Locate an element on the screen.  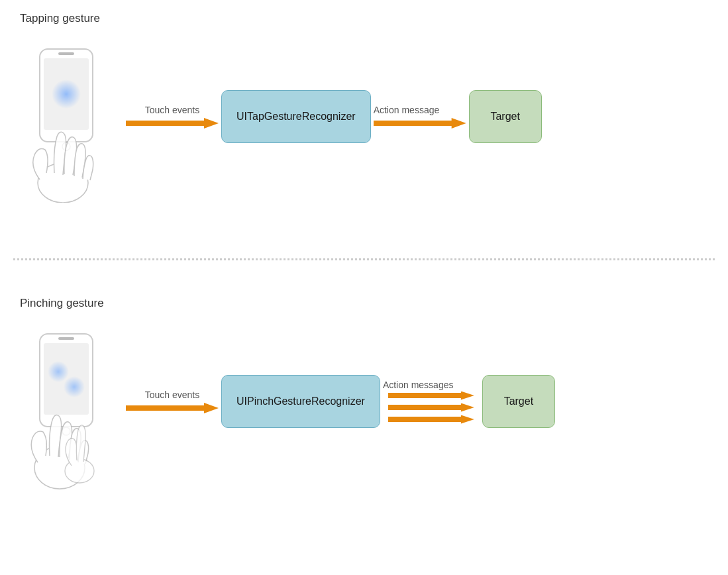
action-message-label-tap: Action message is located at coordinates (407, 110).